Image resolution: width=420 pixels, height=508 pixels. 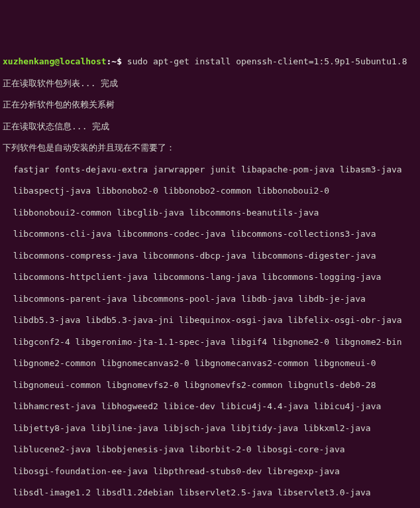 I want to click on package-line: liblucene2-java libobjenesis-java liborb…, so click(x=210, y=450).